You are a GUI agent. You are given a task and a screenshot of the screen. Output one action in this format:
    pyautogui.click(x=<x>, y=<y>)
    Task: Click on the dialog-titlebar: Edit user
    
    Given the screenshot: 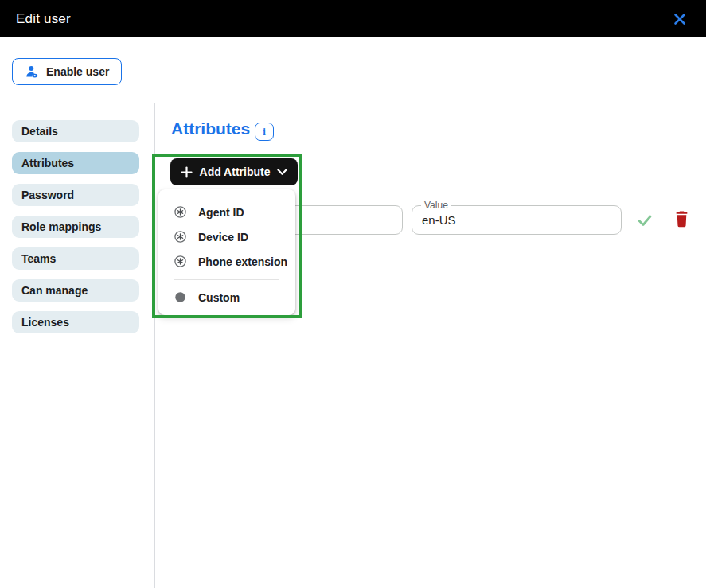 What is the action you would take?
    pyautogui.click(x=353, y=19)
    